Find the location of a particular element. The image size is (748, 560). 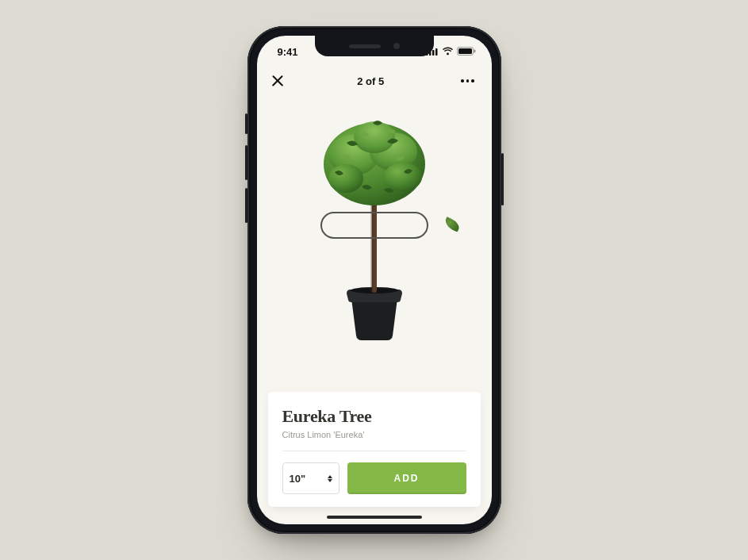

home-indicator is located at coordinates (374, 517).